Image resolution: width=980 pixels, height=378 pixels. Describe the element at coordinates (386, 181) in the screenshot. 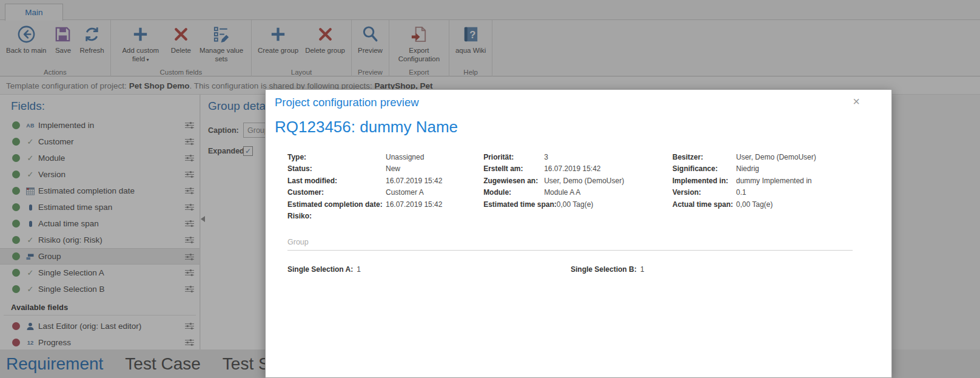

I see `detail-row-last-modified: Last modified:16.07.2019 15:42` at that location.